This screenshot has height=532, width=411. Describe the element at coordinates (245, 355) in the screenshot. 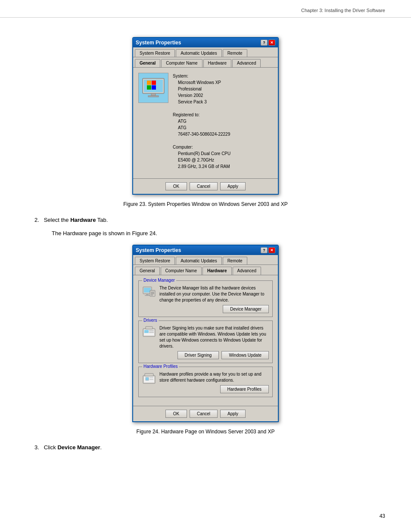

I see `windows-update-button: Windows Update` at that location.